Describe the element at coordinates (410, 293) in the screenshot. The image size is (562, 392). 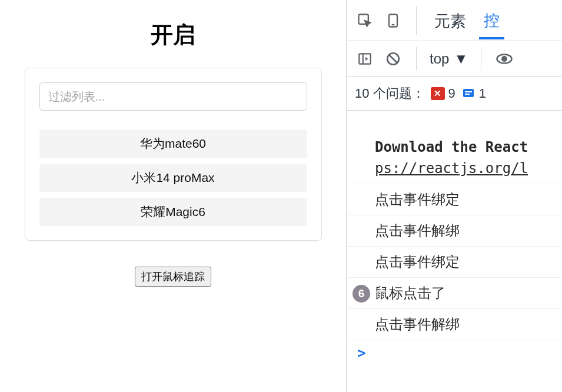
I see `console-message-text: 鼠标点击了` at that location.